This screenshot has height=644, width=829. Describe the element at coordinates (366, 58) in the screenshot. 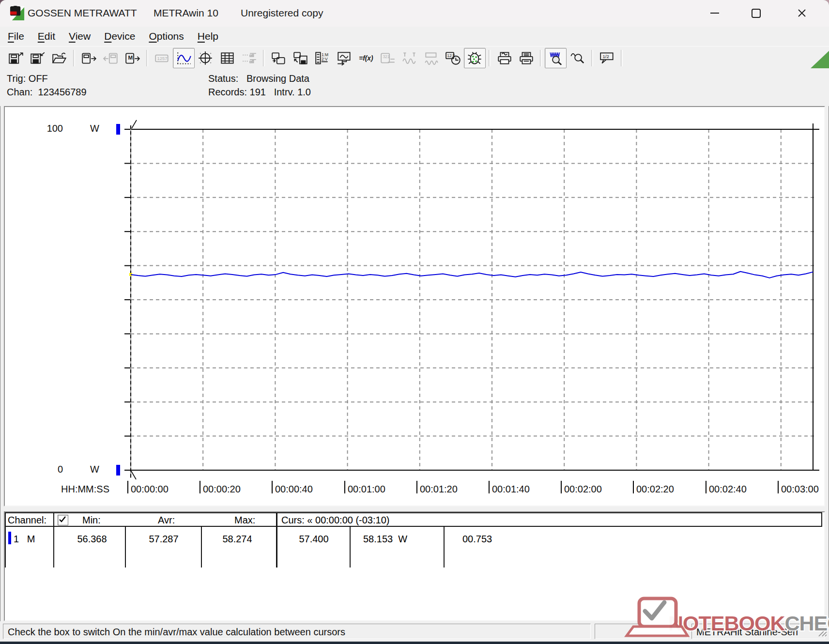

I see `svg-text: =f(x)` at that location.